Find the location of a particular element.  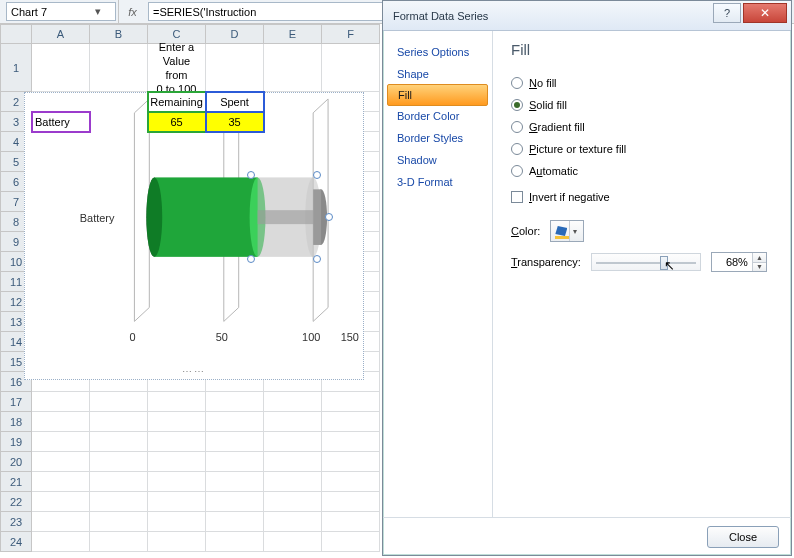

checkbox-icon is located at coordinates (517, 197).